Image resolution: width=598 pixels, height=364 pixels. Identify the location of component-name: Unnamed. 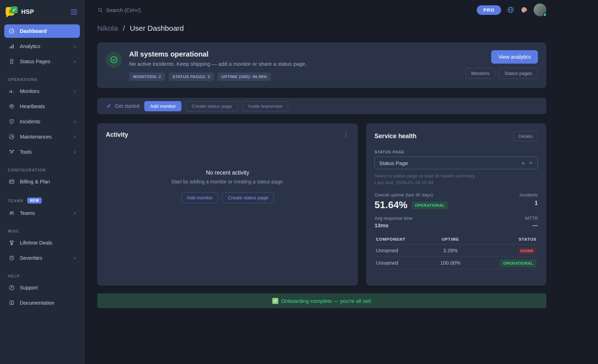
(402, 263).